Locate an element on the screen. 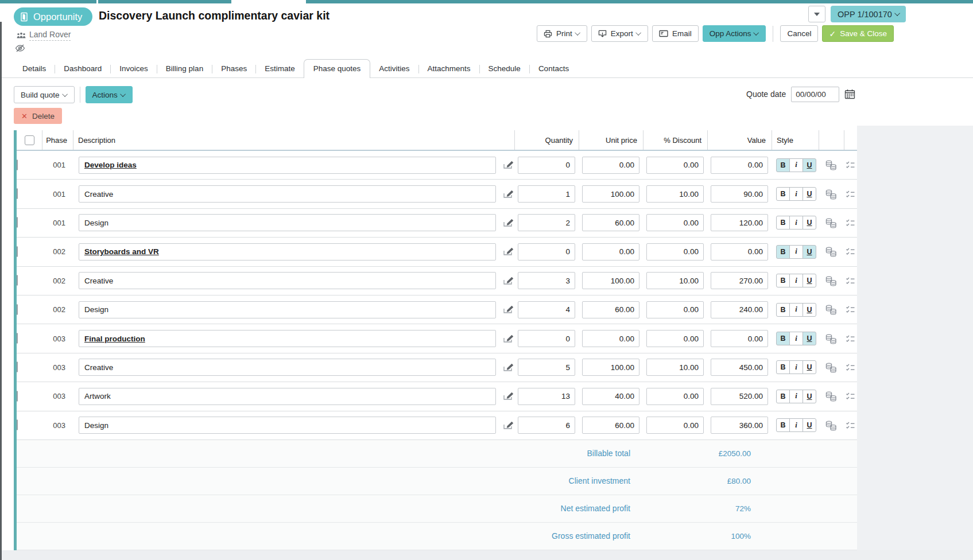 The width and height of the screenshot is (973, 560). cancel-button: Cancel is located at coordinates (799, 33).